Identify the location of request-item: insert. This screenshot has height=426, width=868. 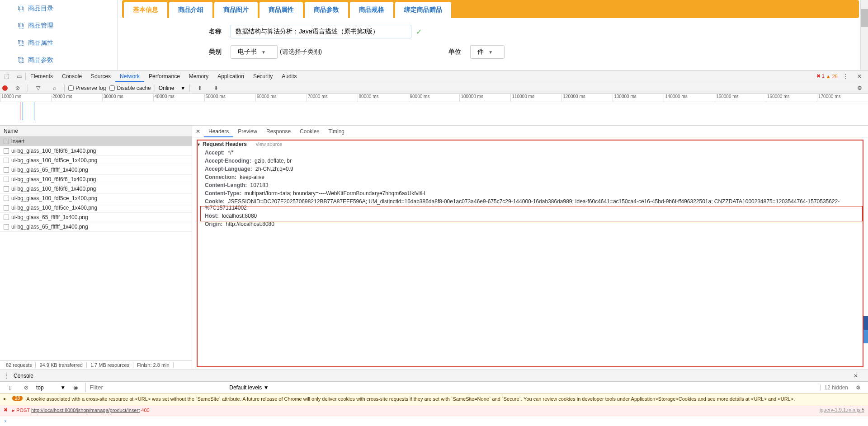
(96, 142).